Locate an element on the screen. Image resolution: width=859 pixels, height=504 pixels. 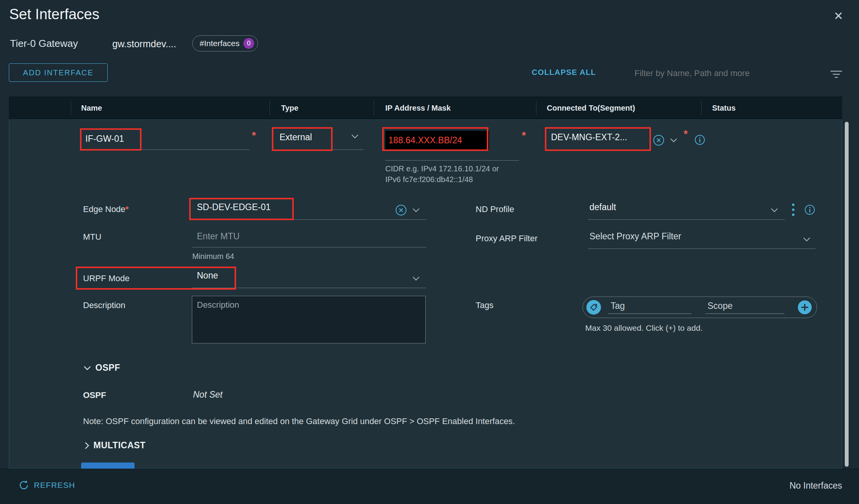
description-textarea is located at coordinates (309, 320).